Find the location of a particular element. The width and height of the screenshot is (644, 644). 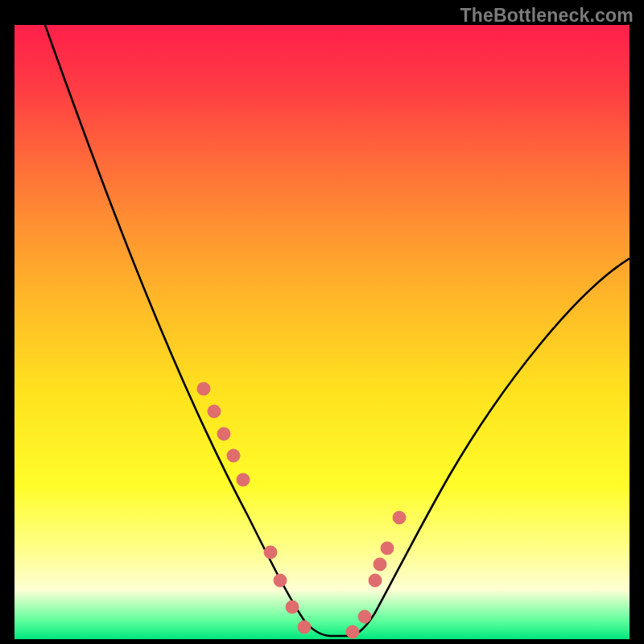

marker-group is located at coordinates (301, 510).